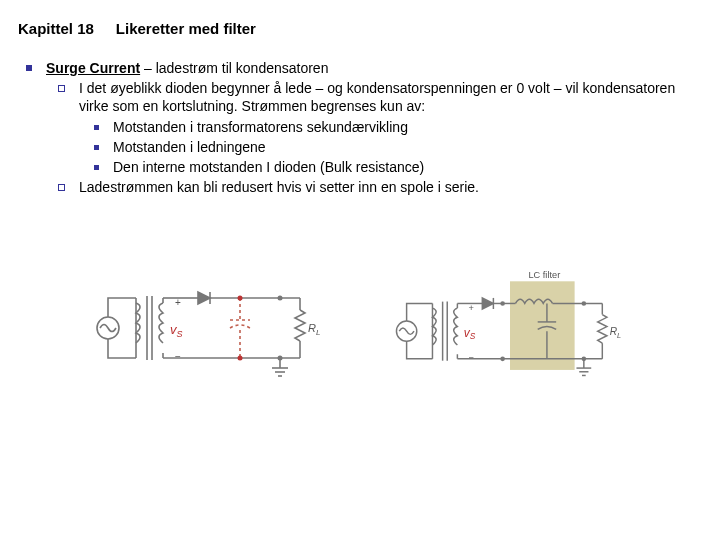 The image size is (720, 540). Describe the element at coordinates (544, 275) in the screenshot. I see `svg-text: LC filter` at that location.